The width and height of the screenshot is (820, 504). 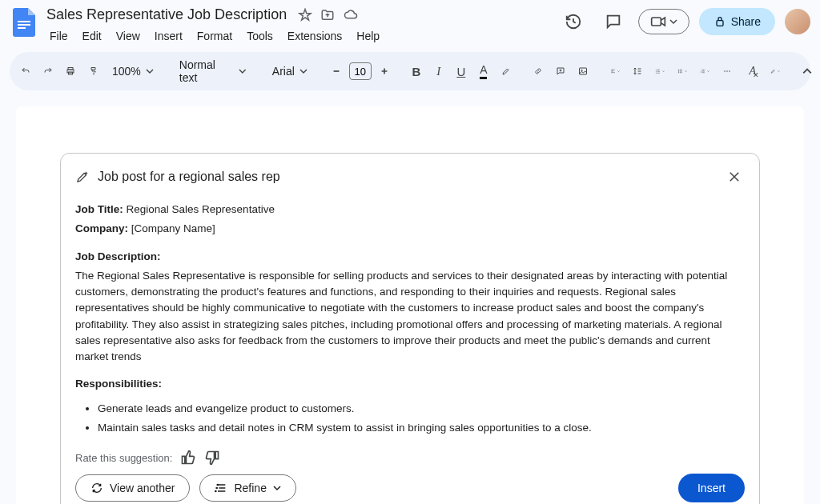 I want to click on thumbs-down-icon, so click(x=212, y=458).